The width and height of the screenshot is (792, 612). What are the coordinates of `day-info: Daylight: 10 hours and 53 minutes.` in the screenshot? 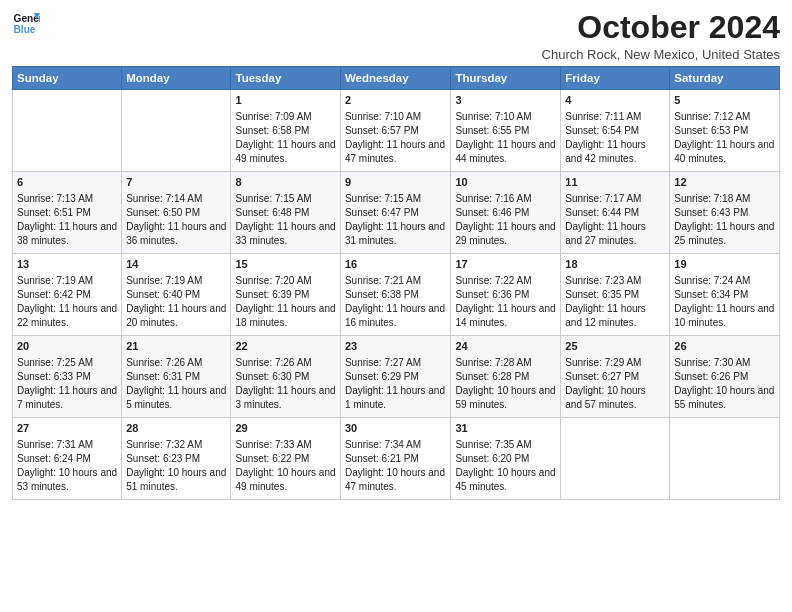 It's located at (67, 480).